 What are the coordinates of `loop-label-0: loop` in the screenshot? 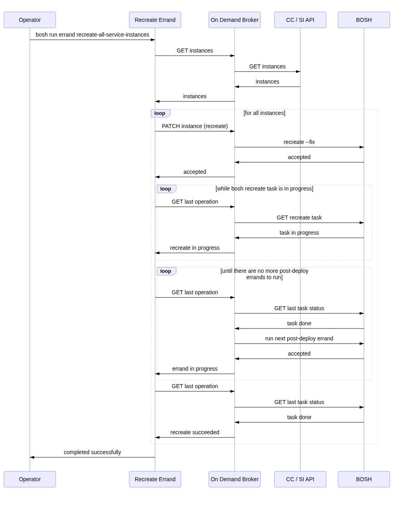 It's located at (160, 113).